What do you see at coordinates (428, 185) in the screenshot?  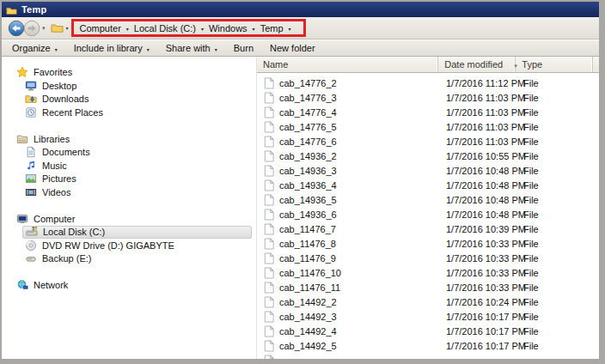 I see `table-row: cab_14936_41/7/2016 10:48 PMFile` at bounding box center [428, 185].